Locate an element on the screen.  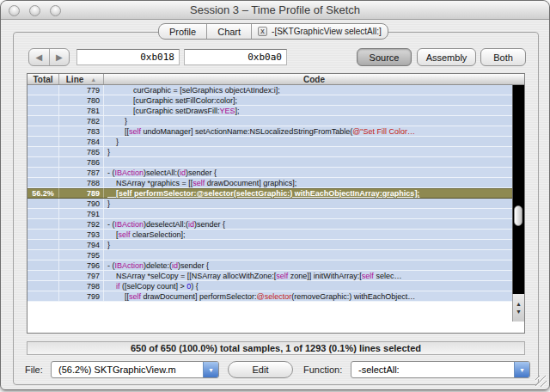
code-cell is located at coordinates (308, 254).